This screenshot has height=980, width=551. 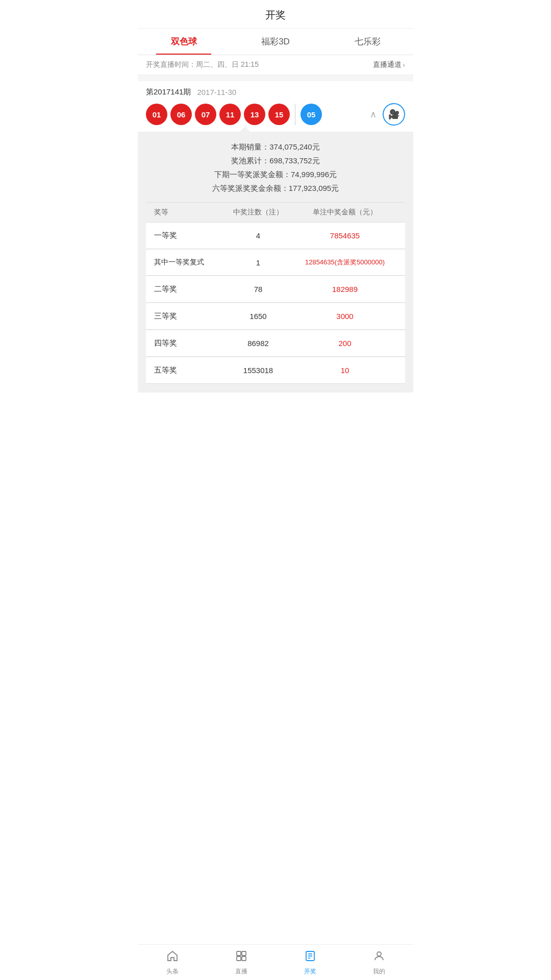 I want to click on issue-row: 第2017141期 2017-11-30, so click(x=276, y=91).